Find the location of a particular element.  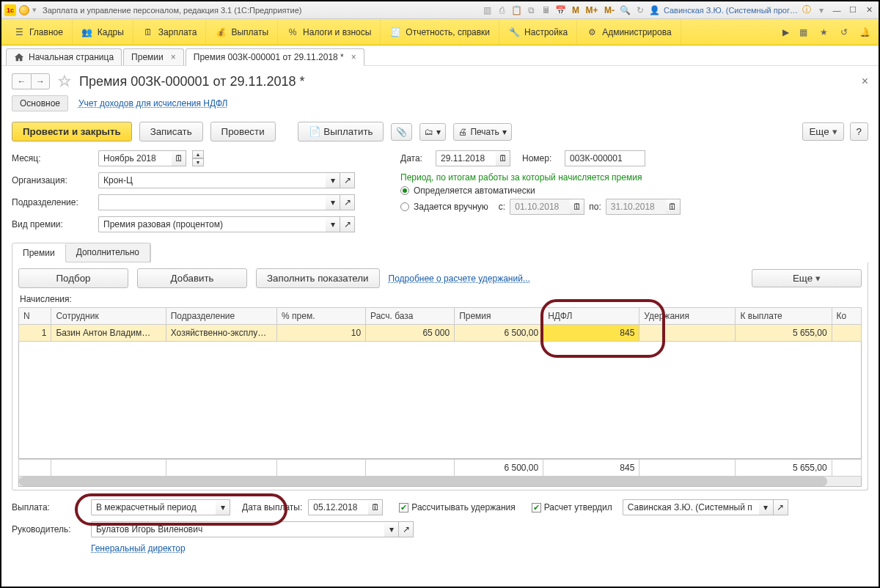

app-menu-icon is located at coordinates (24, 10).